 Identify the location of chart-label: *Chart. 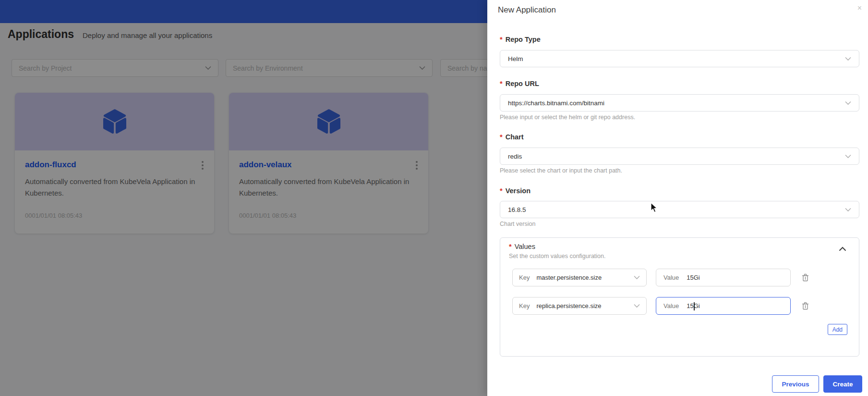
(512, 137).